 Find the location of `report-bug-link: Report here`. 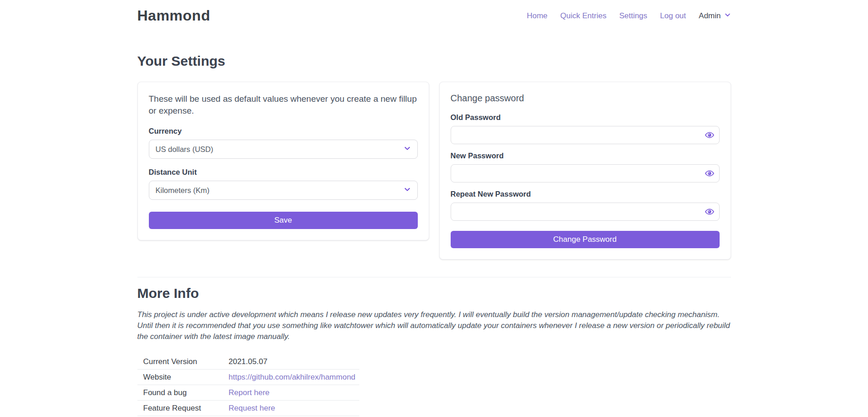

report-bug-link: Report here is located at coordinates (249, 393).